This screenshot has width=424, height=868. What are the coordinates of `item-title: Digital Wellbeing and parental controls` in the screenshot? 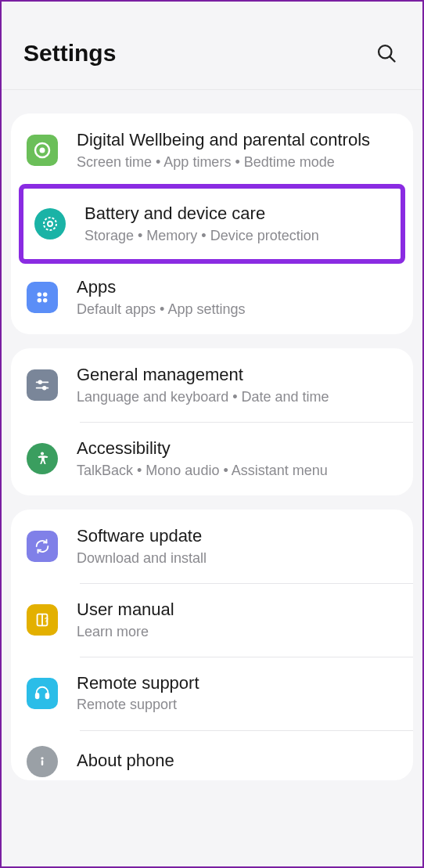 It's located at (238, 141).